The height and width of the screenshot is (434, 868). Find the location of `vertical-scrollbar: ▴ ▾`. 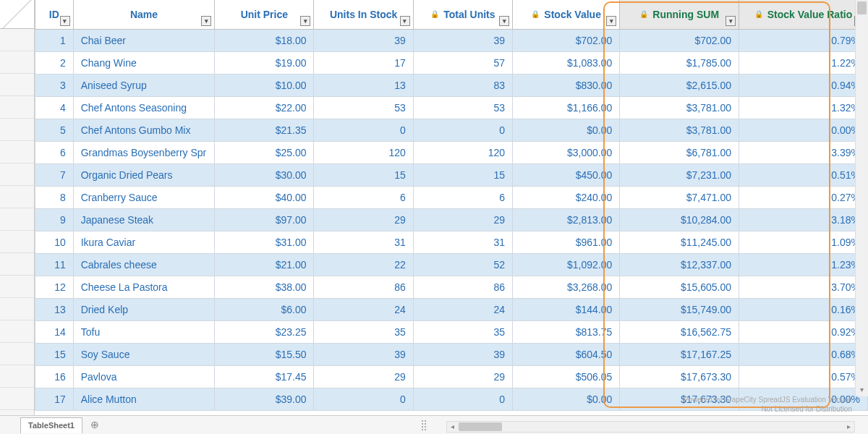

vertical-scrollbar: ▴ ▾ is located at coordinates (861, 198).